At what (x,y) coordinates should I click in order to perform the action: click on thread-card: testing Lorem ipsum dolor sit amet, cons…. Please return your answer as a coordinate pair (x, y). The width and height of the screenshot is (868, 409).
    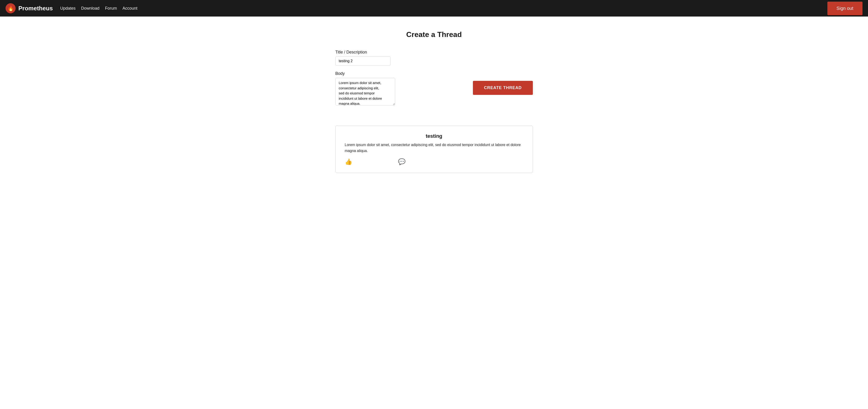
    Looking at the image, I should click on (434, 149).